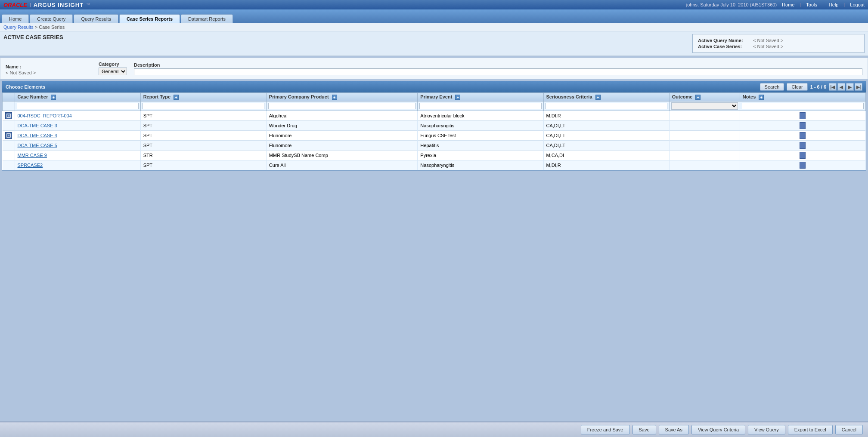 This screenshot has height=437, width=868. What do you see at coordinates (96, 19) in the screenshot?
I see `tab-query-results: Query Results` at bounding box center [96, 19].